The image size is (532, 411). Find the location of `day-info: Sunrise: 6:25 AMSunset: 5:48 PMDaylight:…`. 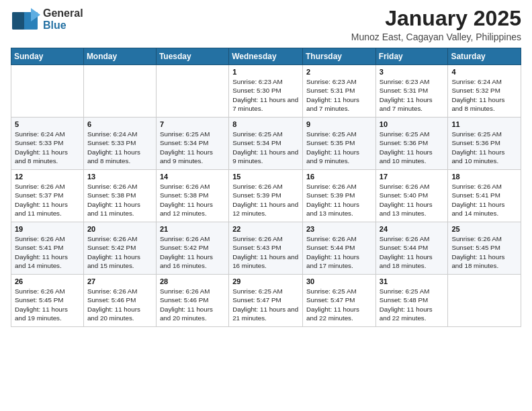

day-info: Sunrise: 6:25 AMSunset: 5:48 PMDaylight:… is located at coordinates (412, 305).